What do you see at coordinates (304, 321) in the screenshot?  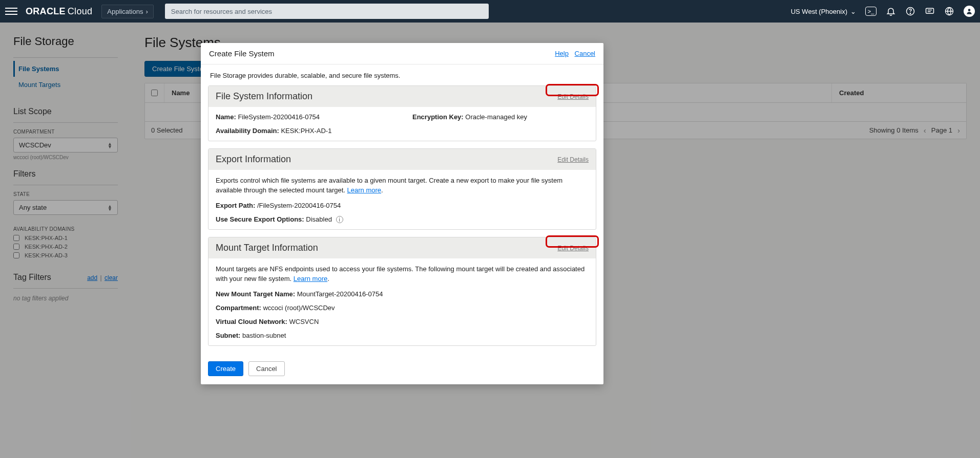 I see `mt-vcn-value: WCSVCN` at bounding box center [304, 321].